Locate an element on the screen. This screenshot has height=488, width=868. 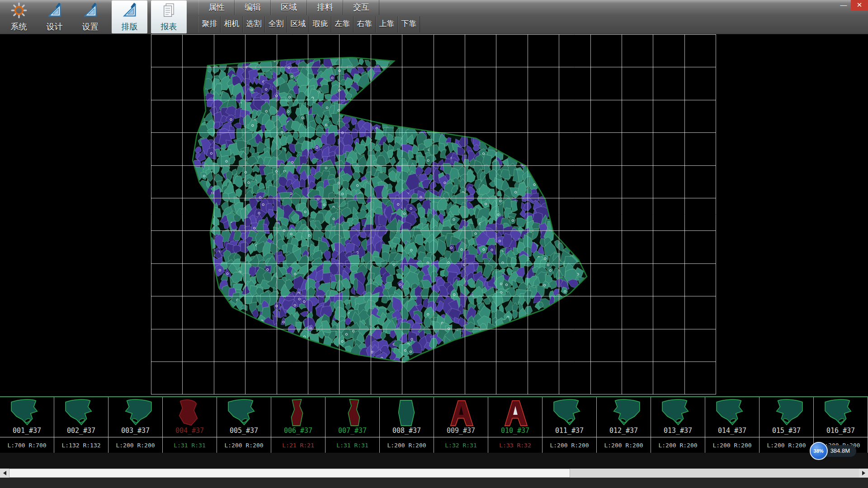
piece-name: 011_#37 is located at coordinates (570, 431).